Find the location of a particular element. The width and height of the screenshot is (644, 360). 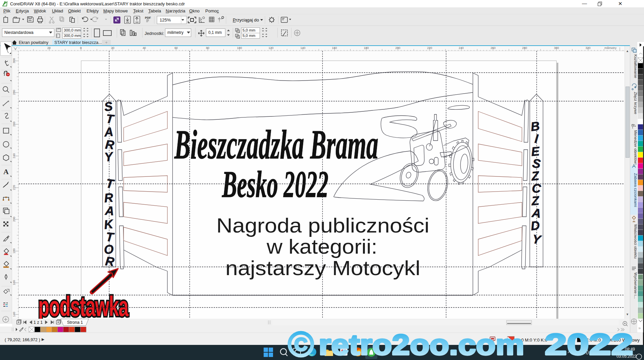

svg-text: 0 is located at coordinates (80, 48).